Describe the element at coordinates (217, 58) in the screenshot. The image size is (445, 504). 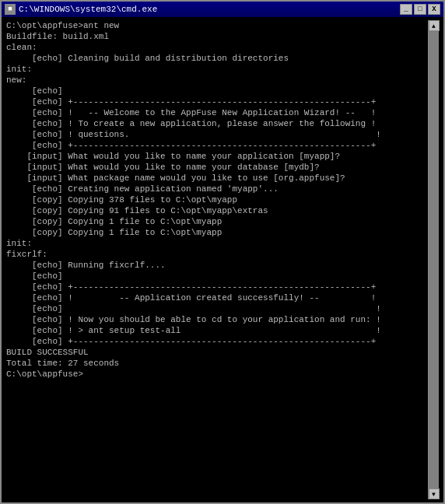
I see `console-line: [echo] Cleaning build and distribution d…` at that location.